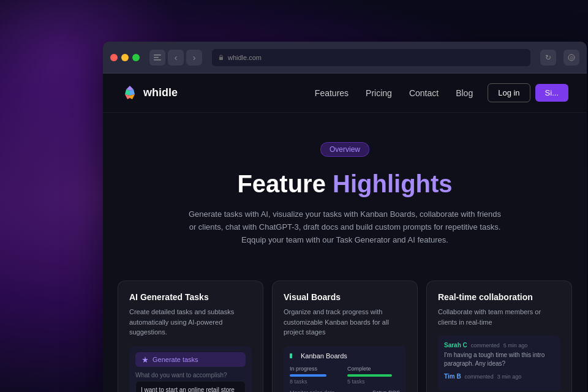 The height and width of the screenshot is (392, 588). I want to click on collab-preview: Sarah C commented 5 min ago I'm having a…, so click(499, 363).